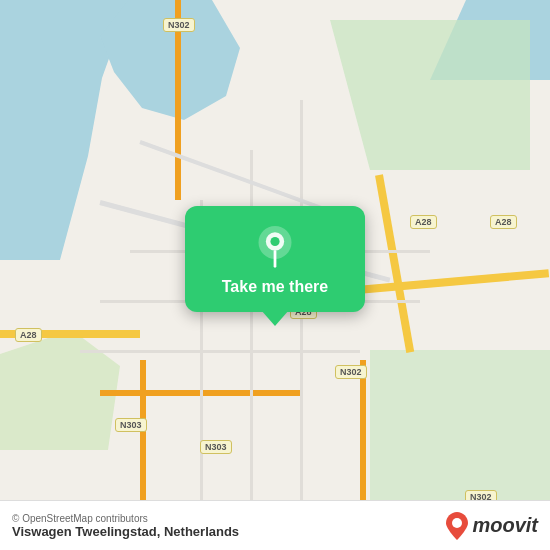  What do you see at coordinates (275, 259) in the screenshot?
I see `take-me-there-button: Take me there` at bounding box center [275, 259].